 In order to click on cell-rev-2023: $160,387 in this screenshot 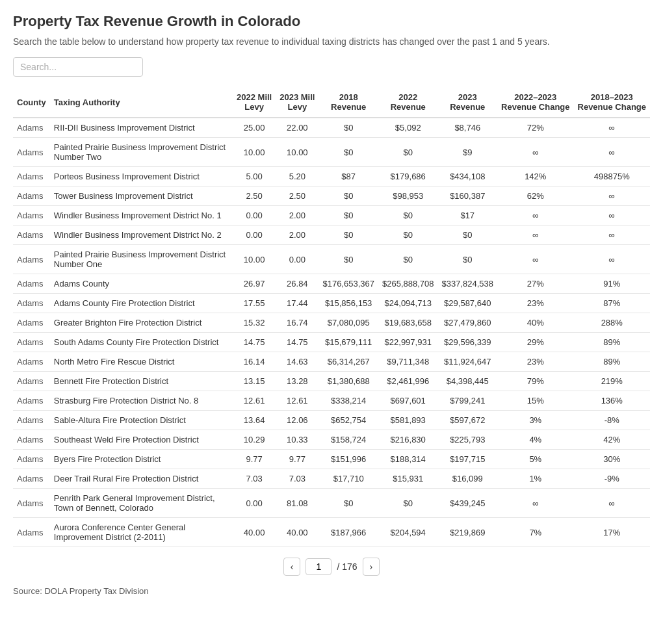, I will do `click(468, 196)`.